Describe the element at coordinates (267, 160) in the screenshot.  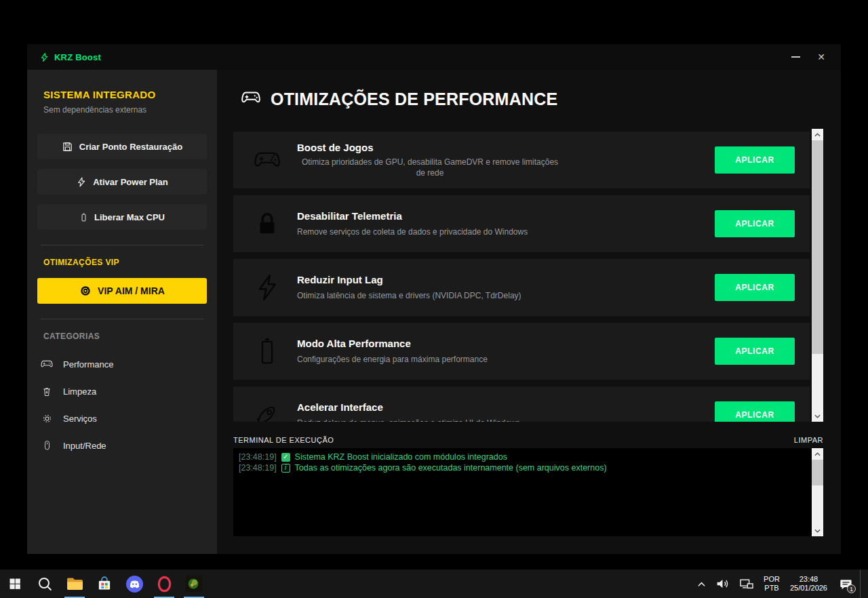
I see `controller-icon` at that location.